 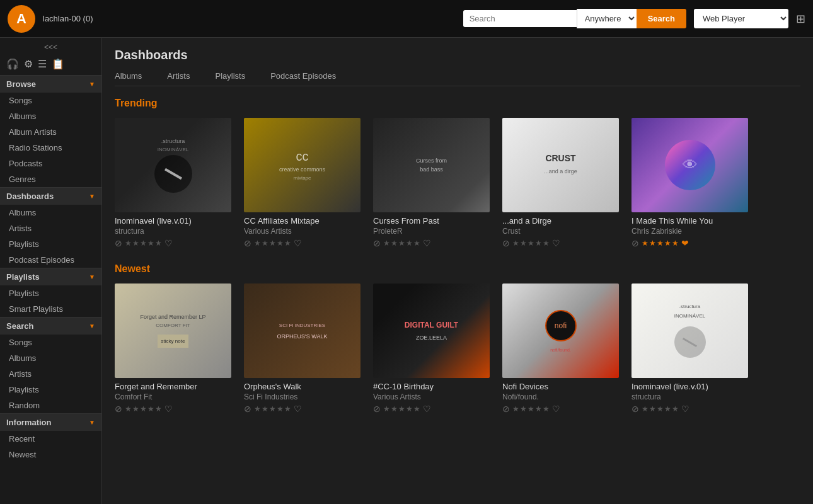 What do you see at coordinates (402, 409) in the screenshot?
I see `star-n3-3: ★` at bounding box center [402, 409].